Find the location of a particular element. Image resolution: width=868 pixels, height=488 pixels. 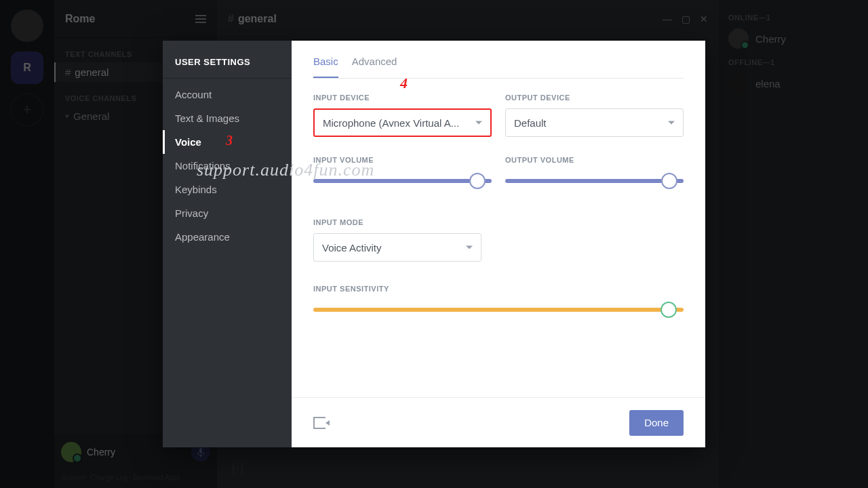

tab-advanced: Advanced is located at coordinates (374, 66).